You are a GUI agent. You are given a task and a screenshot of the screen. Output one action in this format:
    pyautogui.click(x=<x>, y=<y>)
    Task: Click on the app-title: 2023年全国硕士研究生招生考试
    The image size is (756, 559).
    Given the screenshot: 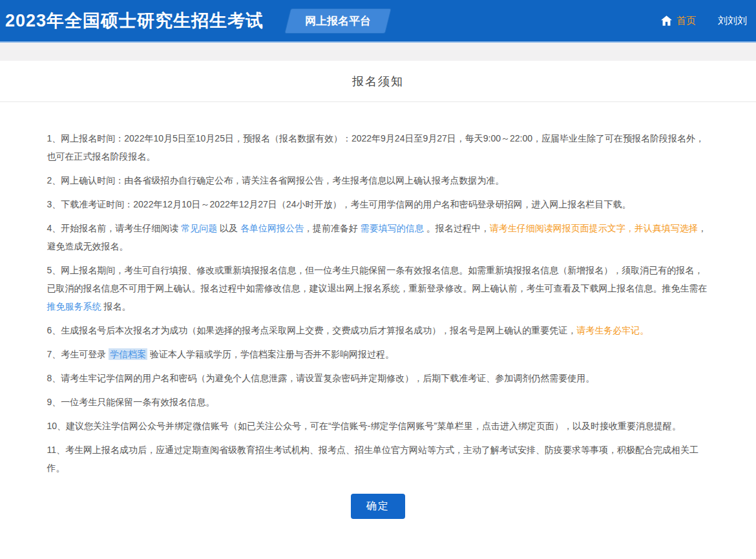 What is the action you would take?
    pyautogui.click(x=132, y=21)
    